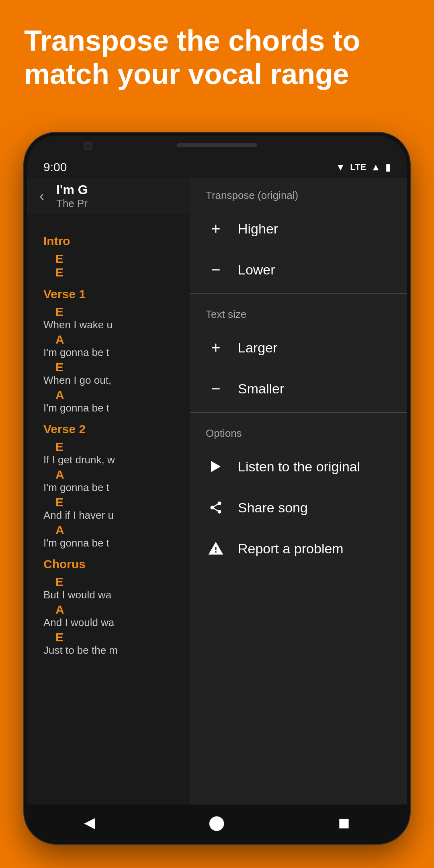  I want to click on phone-speaker, so click(217, 145).